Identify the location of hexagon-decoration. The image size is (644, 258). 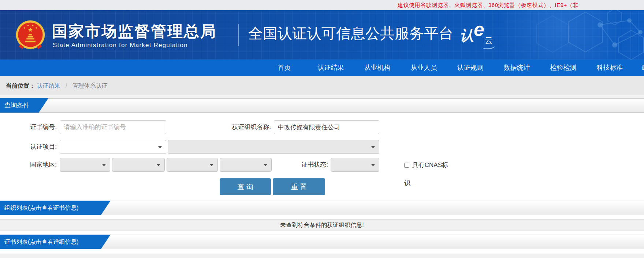
(565, 35).